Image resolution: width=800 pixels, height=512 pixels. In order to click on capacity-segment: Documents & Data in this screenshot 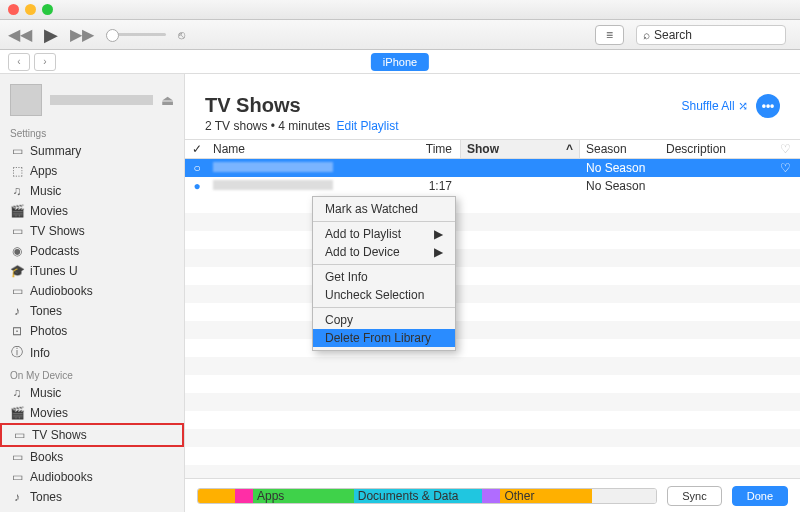, I will do `click(418, 496)`.